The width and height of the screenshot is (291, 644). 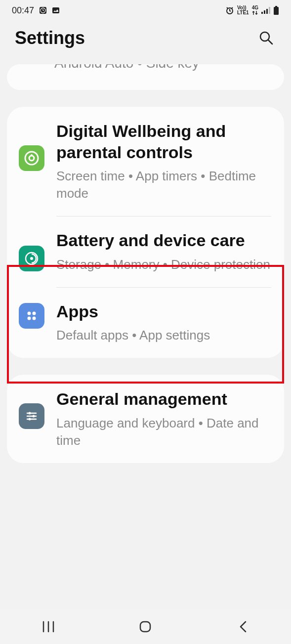 What do you see at coordinates (32, 416) in the screenshot?
I see `general-management-icon` at bounding box center [32, 416].